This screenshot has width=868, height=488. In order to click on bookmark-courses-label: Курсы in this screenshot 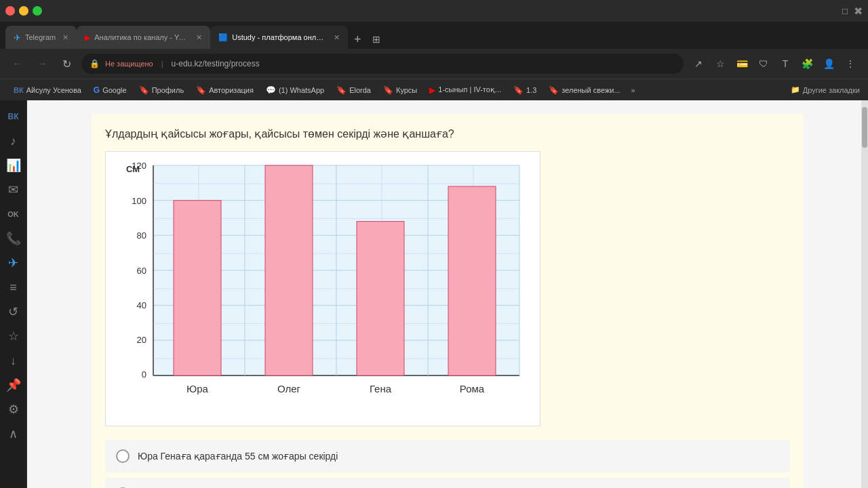, I will do `click(407, 90)`.